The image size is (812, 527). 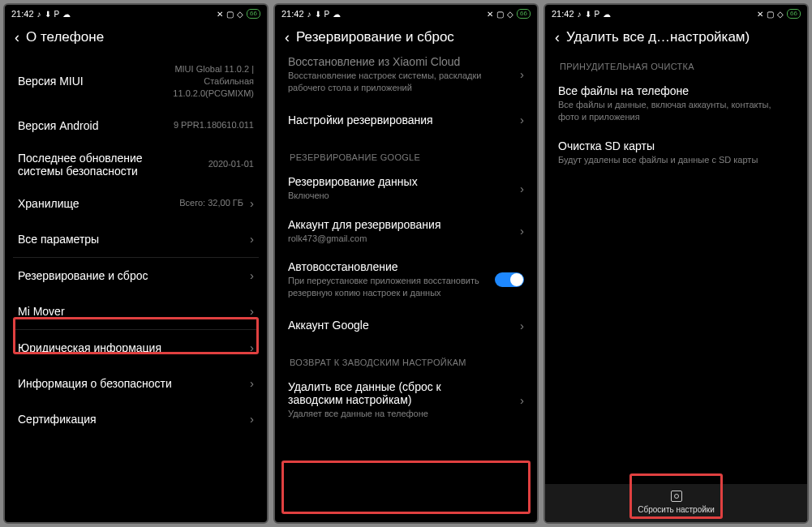 I want to click on gbackup-title: Резервирование данных, so click(x=401, y=182).